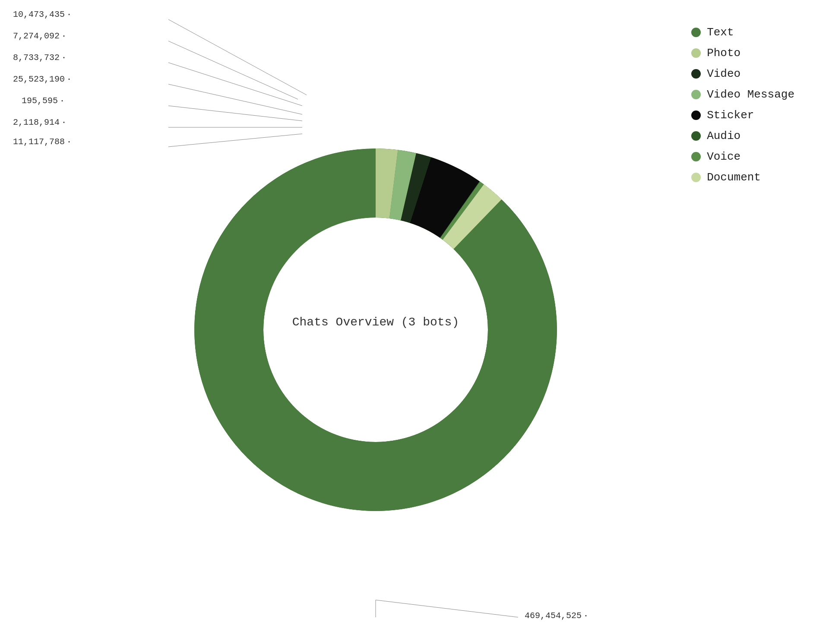 The image size is (829, 644). What do you see at coordinates (731, 115) in the screenshot?
I see `legend-label-sticker: Sticker` at bounding box center [731, 115].